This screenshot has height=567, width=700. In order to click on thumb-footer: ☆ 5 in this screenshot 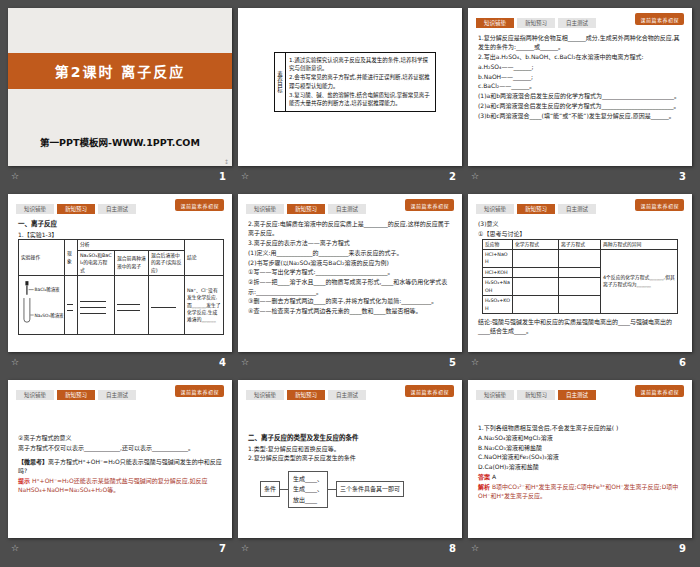, I will do `click(350, 362)`.